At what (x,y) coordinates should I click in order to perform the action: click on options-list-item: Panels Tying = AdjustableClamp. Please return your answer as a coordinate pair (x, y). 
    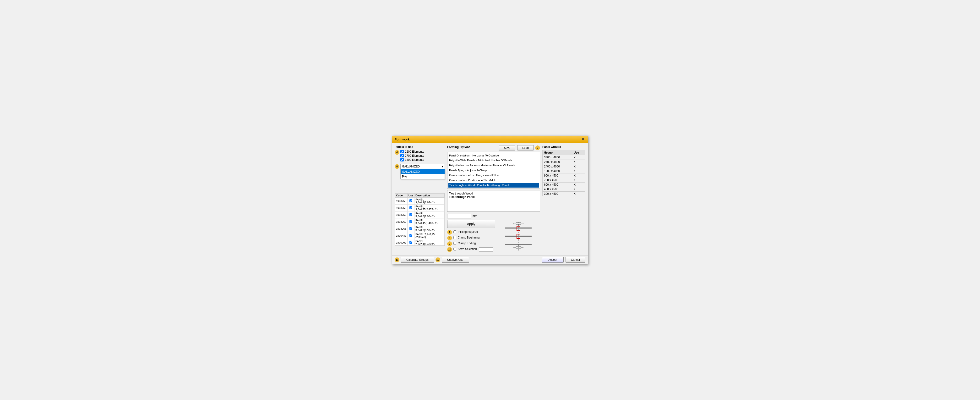
    Looking at the image, I should click on (494, 171).